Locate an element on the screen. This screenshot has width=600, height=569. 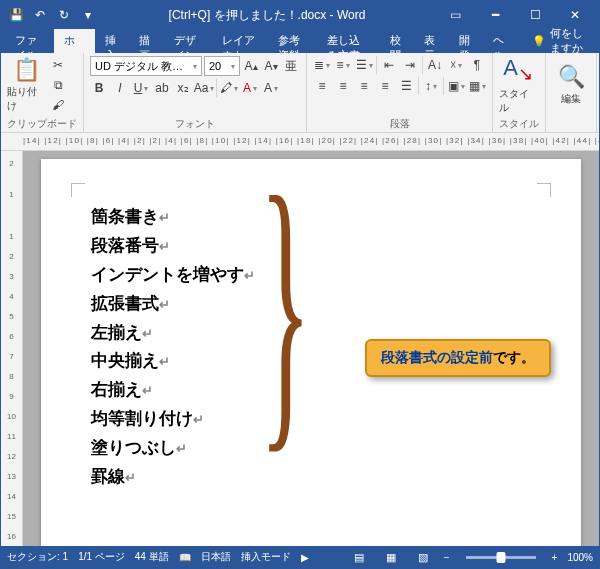
proofing-icon: 📖 is located at coordinates (185, 558).